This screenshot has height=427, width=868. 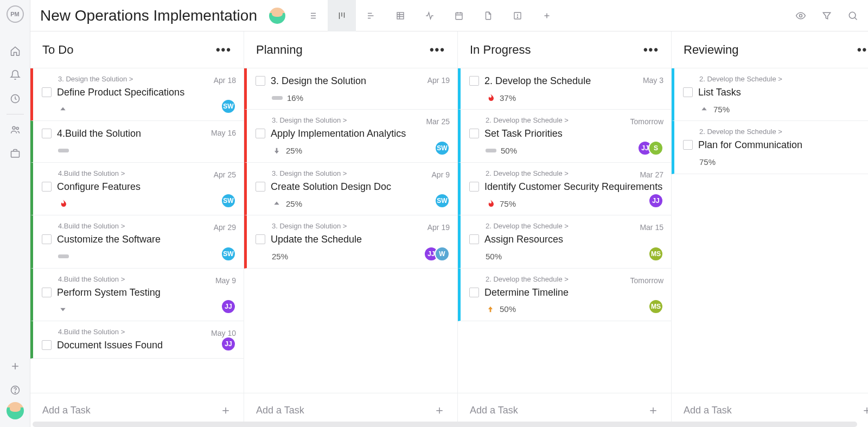 I want to click on task-assignees: SW, so click(x=442, y=201).